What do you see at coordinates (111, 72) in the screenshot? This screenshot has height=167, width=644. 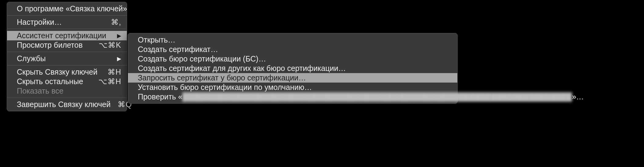 I see `menu-shortcut: ⌘H` at bounding box center [111, 72].